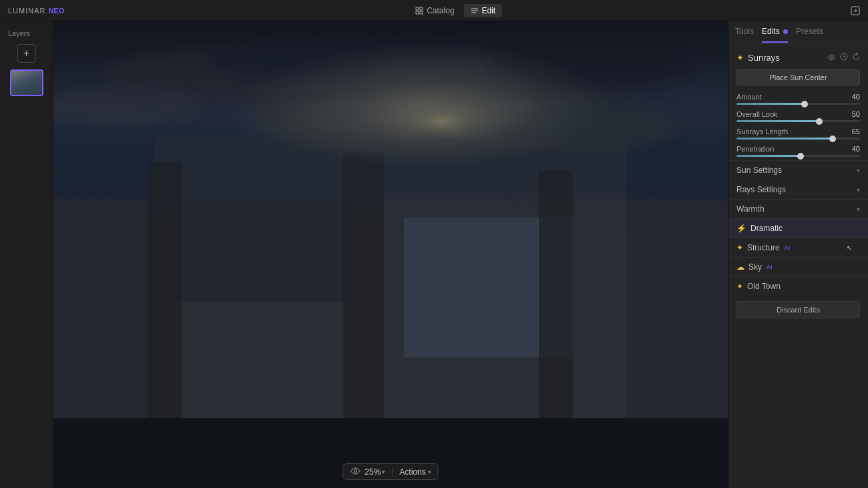 The image size is (868, 488). Describe the element at coordinates (413, 472) in the screenshot. I see `actions-label: Actions` at that location.